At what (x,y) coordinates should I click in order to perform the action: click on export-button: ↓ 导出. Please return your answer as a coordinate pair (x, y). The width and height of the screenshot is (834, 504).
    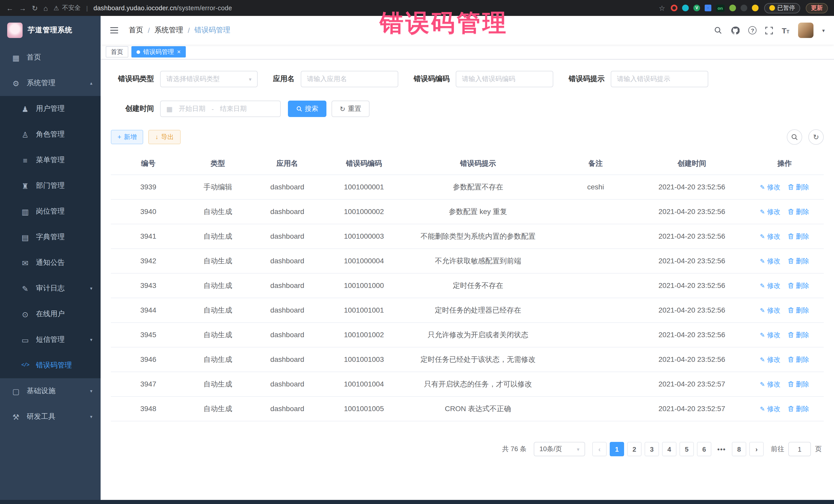
    Looking at the image, I should click on (164, 137).